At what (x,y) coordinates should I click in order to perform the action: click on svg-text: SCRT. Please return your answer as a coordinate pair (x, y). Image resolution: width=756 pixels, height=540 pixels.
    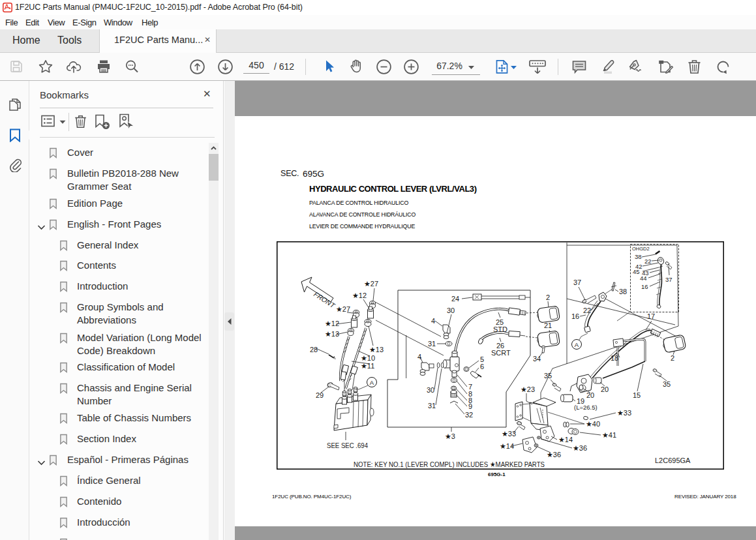
    Looking at the image, I should click on (501, 353).